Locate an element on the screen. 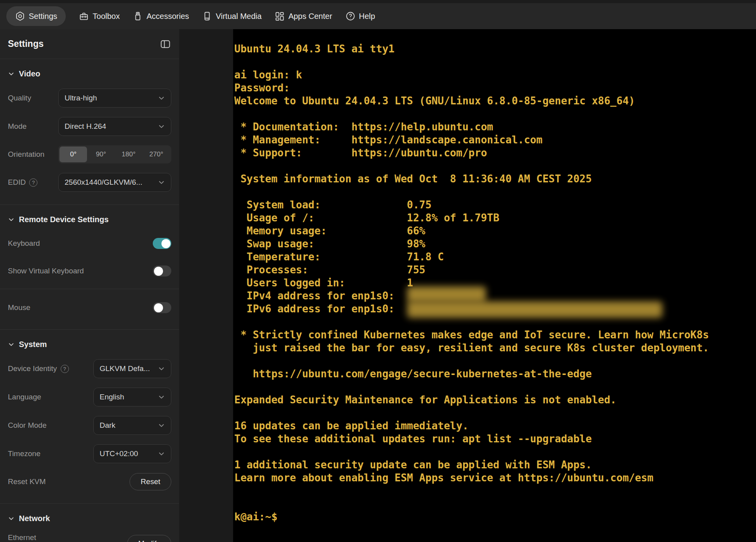  color-mode-row: Color Mode Dark is located at coordinates (90, 425).